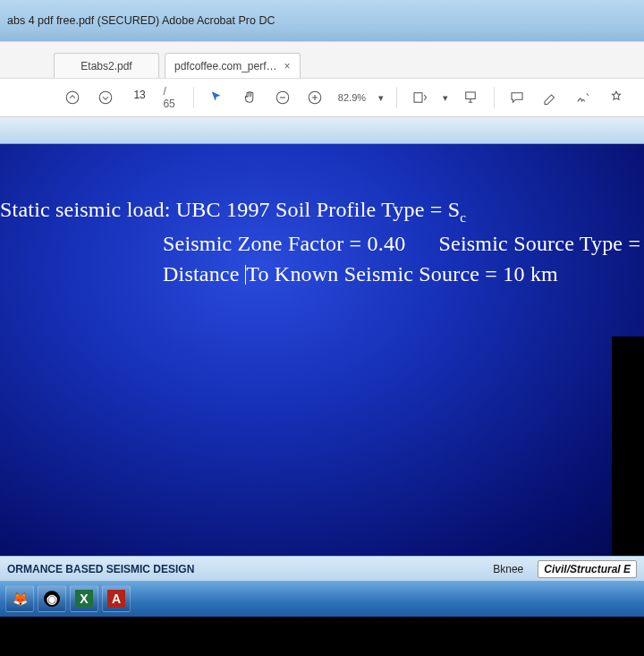  I want to click on close-icon: ×, so click(288, 66).